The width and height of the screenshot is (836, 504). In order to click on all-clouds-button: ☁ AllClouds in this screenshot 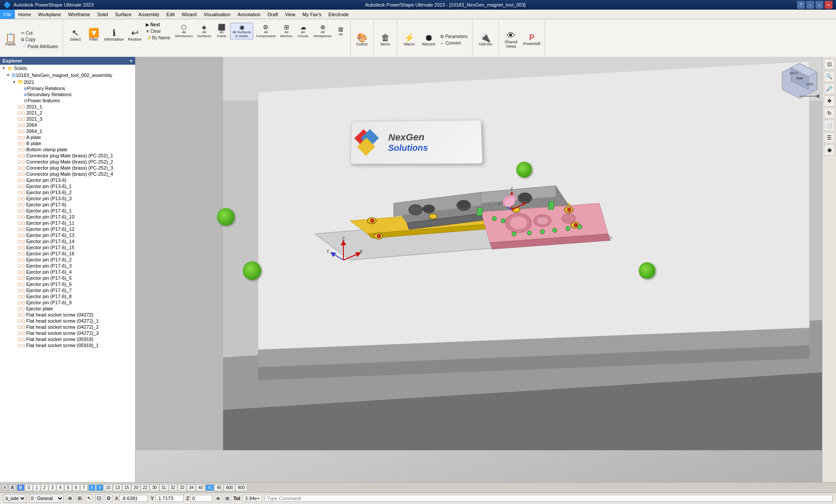, I will do `click(303, 31)`.